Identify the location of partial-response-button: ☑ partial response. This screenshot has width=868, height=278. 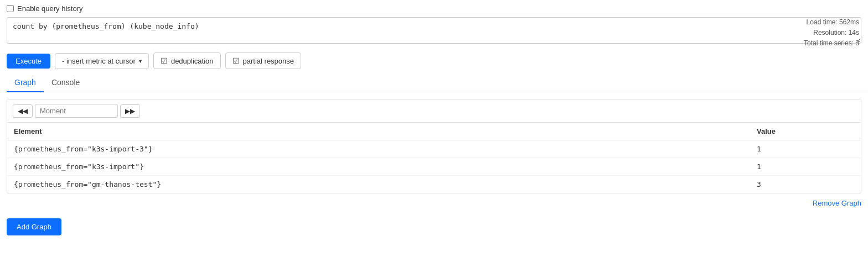
(264, 61).